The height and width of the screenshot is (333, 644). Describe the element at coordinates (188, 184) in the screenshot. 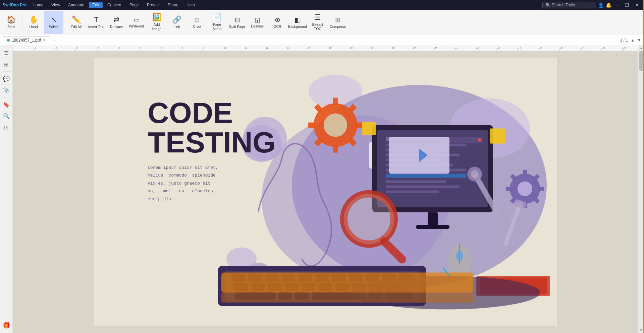

I see `body-text: Lorem ipsum dolor sit amet, melius commo…` at that location.